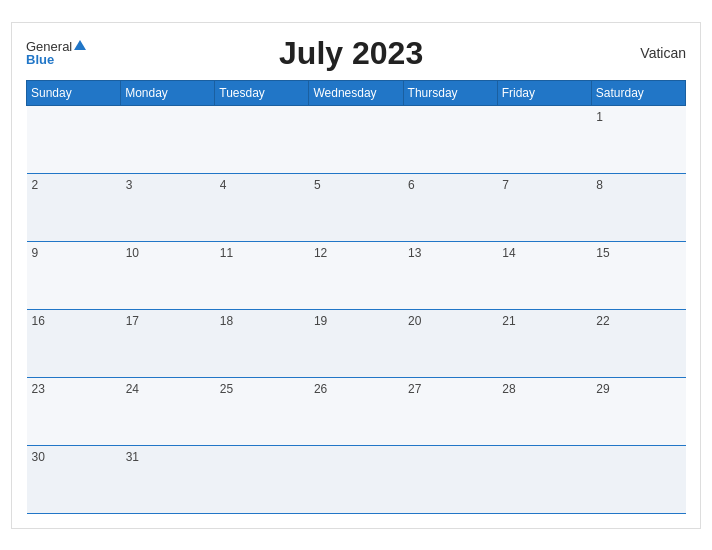 The image size is (712, 550). Describe the element at coordinates (602, 253) in the screenshot. I see `day-number: 15` at that location.